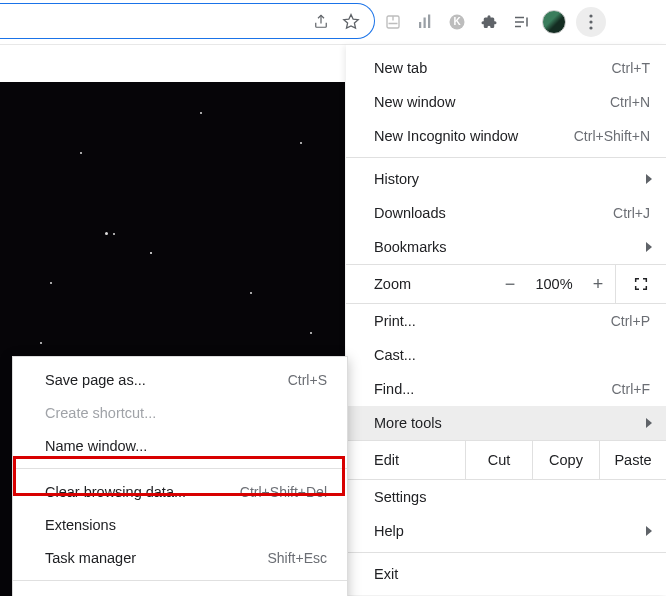  What do you see at coordinates (372, 460) in the screenshot?
I see `edit-label: Edit` at bounding box center [372, 460].